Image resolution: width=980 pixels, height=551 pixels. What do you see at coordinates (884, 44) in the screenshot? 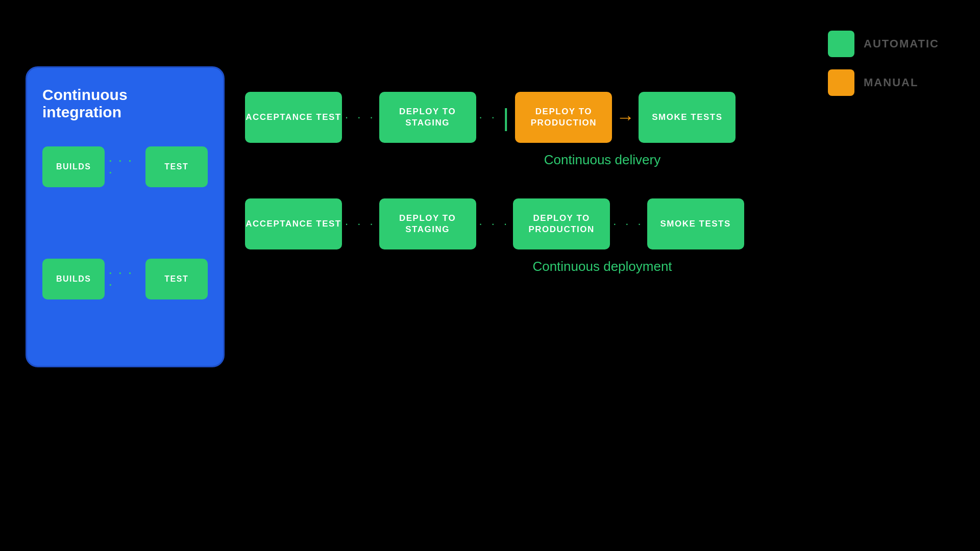
I see `legend-automatic: AUTOMATIC` at bounding box center [884, 44].